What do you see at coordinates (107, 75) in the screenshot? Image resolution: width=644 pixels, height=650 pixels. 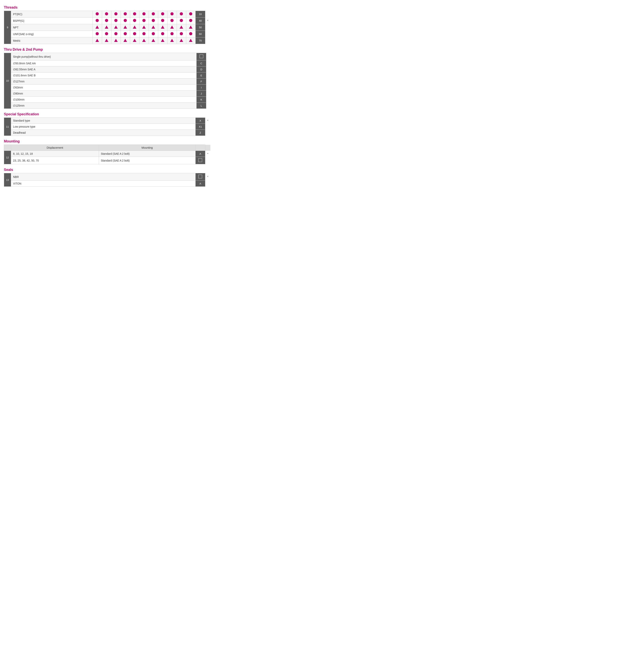 I see `table-row: ∅101.6mm SAE B E` at bounding box center [107, 75].